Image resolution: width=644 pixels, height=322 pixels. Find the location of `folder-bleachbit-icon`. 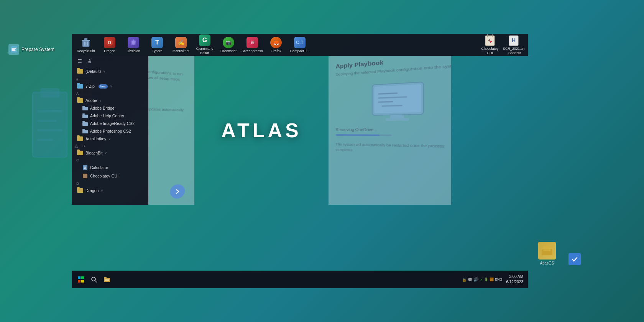

folder-bleachbit-icon is located at coordinates (80, 153).